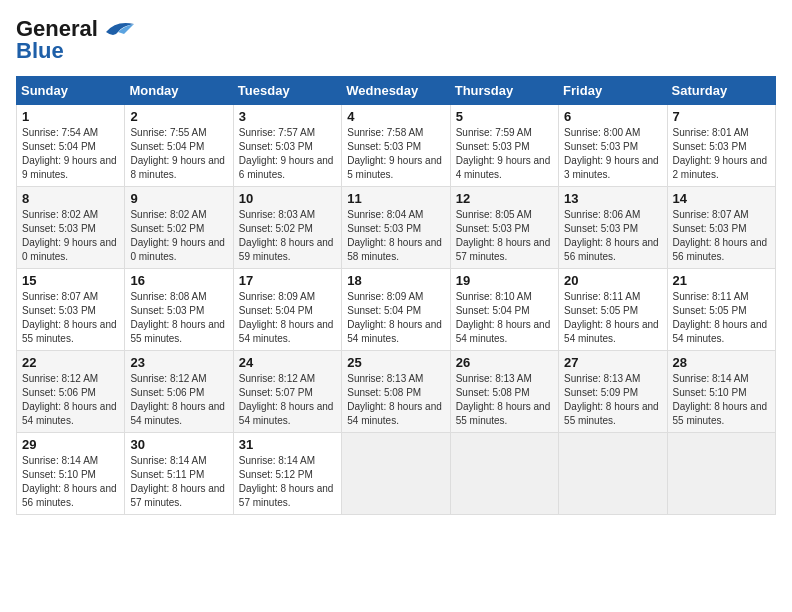  I want to click on day-info: Sunrise: 8:02 AMSunset: 5:03 PMDaylight:…, so click(70, 236).